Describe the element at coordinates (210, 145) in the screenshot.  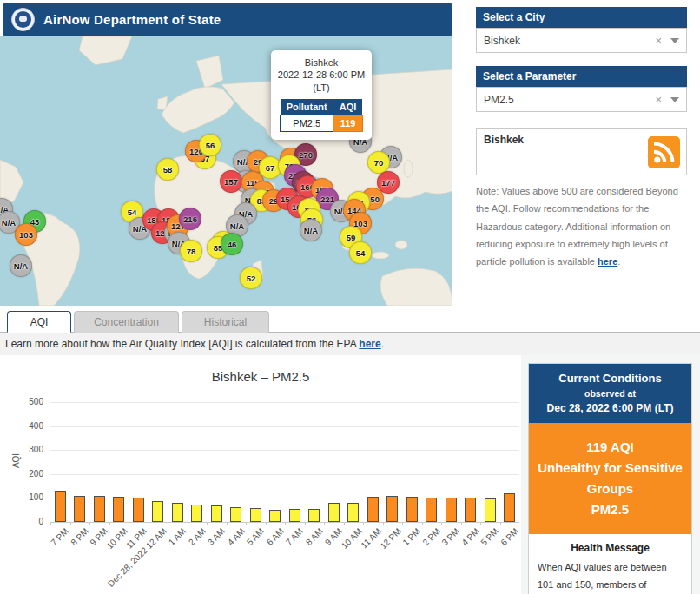
I see `aqi-map-marker: 56` at that location.